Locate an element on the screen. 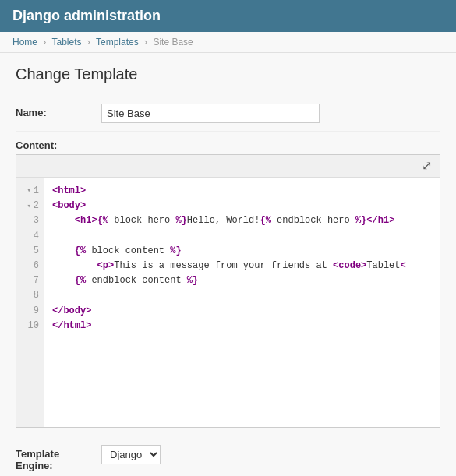 The width and height of the screenshot is (456, 476). breadcrumb-home: Home is located at coordinates (25, 42).